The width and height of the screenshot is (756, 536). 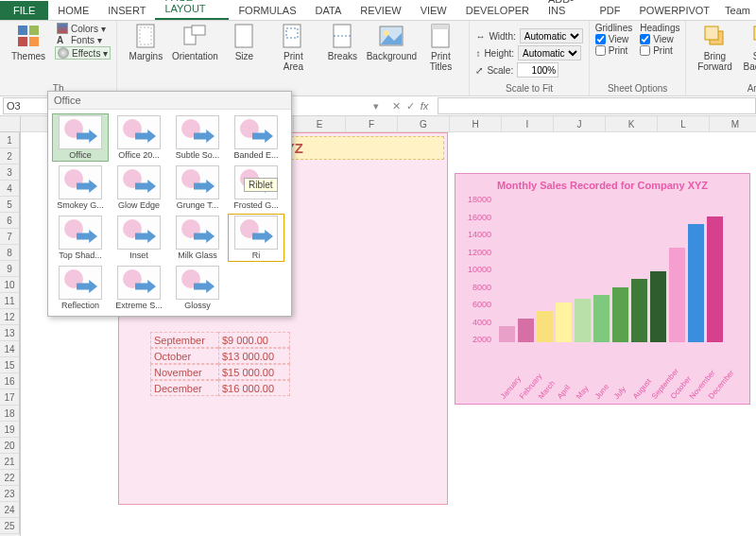 What do you see at coordinates (9, 253) in the screenshot?
I see `row-header: 8` at bounding box center [9, 253].